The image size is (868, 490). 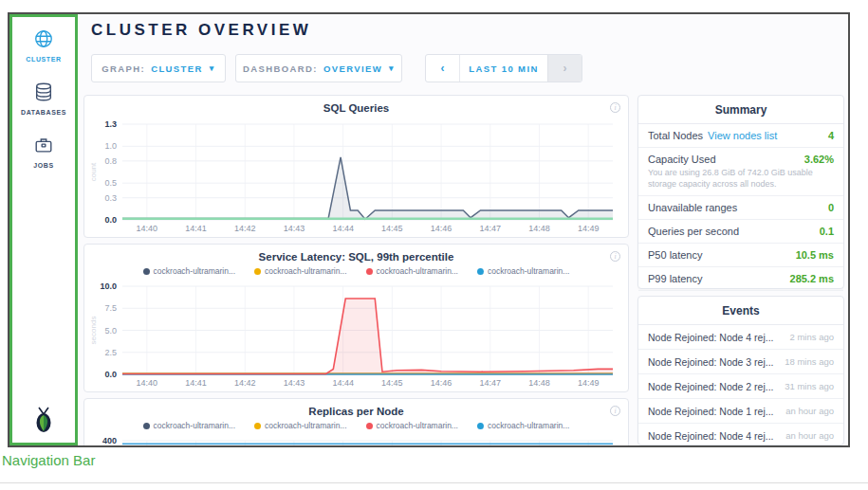 I want to click on summary-subtext: You are using 26.8 GiB of 742.0 GiB usab…, so click(x=741, y=178).